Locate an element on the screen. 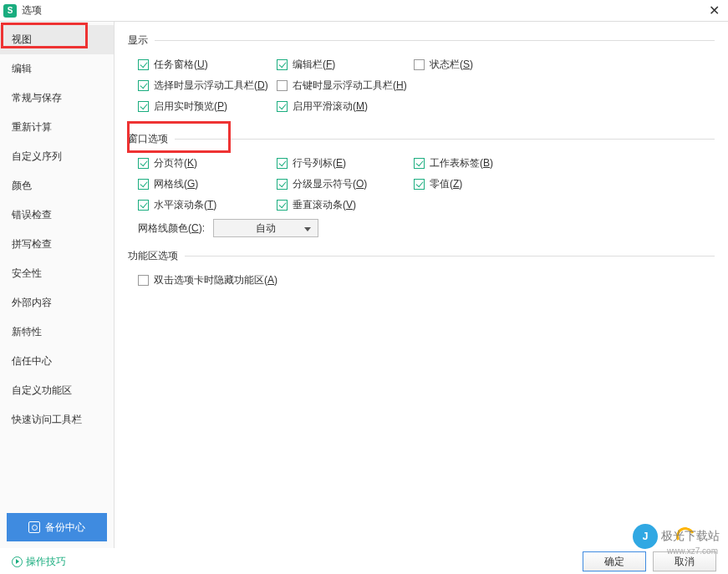 Image resolution: width=728 pixels, height=574 pixels. label-hscroll: 水平滚动条(T) is located at coordinates (186, 206).